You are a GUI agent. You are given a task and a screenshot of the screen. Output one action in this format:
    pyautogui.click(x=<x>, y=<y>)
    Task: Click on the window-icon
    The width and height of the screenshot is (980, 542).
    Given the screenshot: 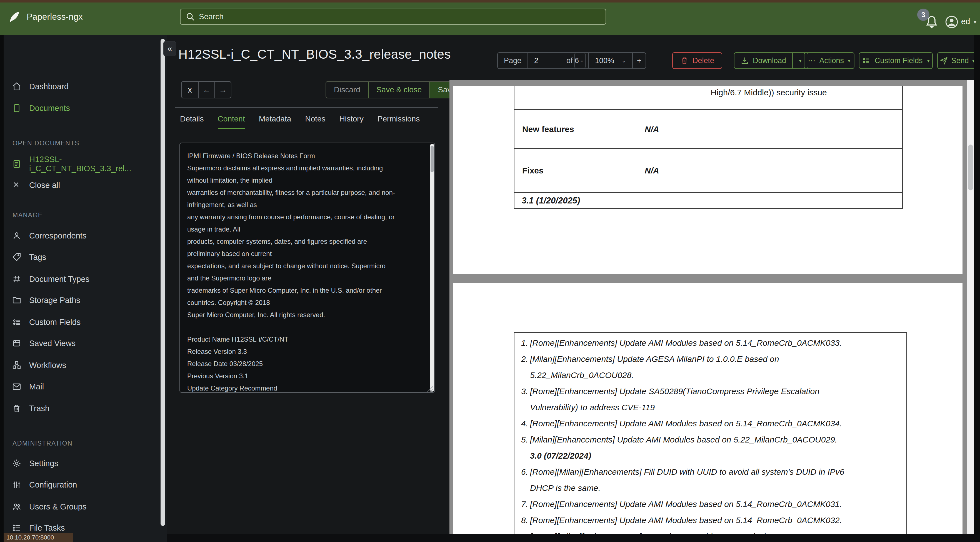 What is the action you would take?
    pyautogui.click(x=17, y=343)
    